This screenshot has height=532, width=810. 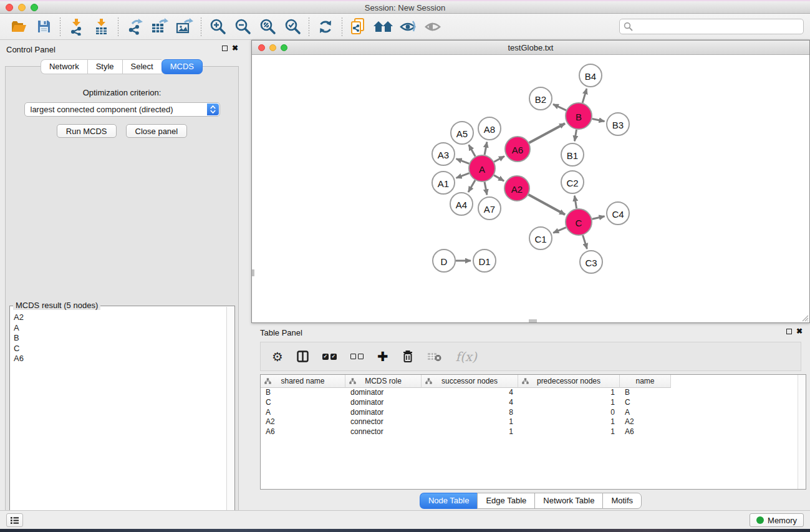 I want to click on node-B: B, so click(x=579, y=116).